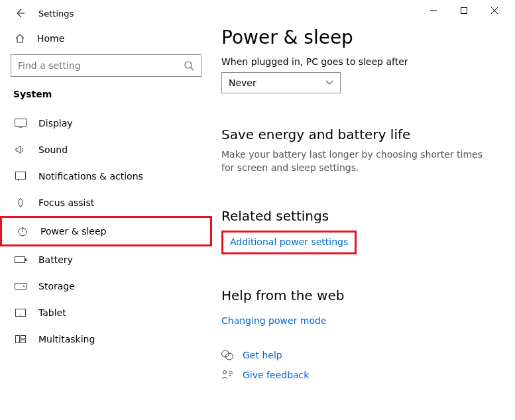 The image size is (515, 420). I want to click on page-title: Power & sleep, so click(358, 37).